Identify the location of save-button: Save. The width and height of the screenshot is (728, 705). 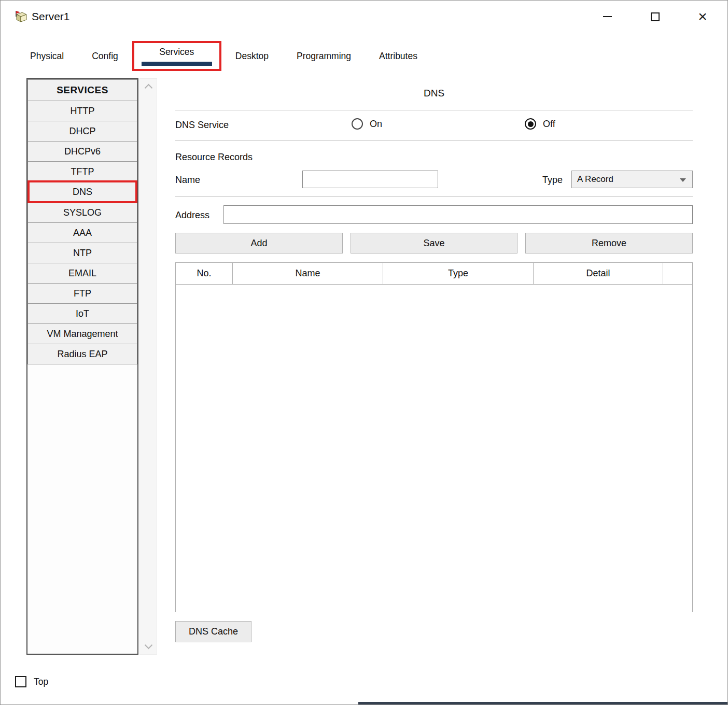
(434, 243).